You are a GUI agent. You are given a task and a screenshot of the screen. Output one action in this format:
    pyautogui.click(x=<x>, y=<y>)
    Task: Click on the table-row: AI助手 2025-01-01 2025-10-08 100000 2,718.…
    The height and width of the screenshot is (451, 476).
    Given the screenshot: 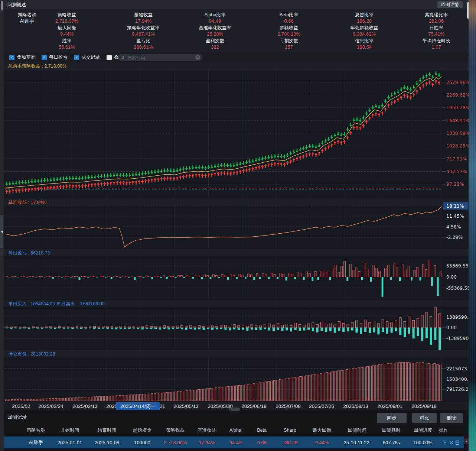 What is the action you would take?
    pyautogui.click(x=234, y=442)
    